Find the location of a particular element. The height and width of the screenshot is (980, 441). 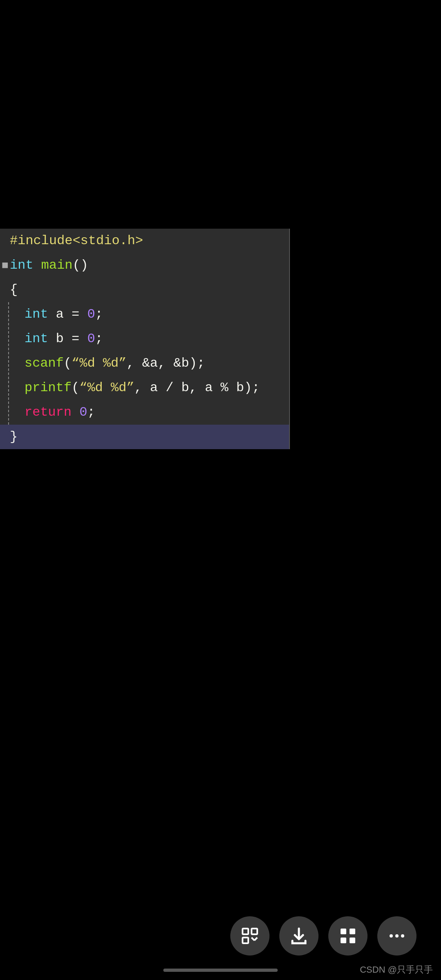

share-icon is located at coordinates (250, 936).